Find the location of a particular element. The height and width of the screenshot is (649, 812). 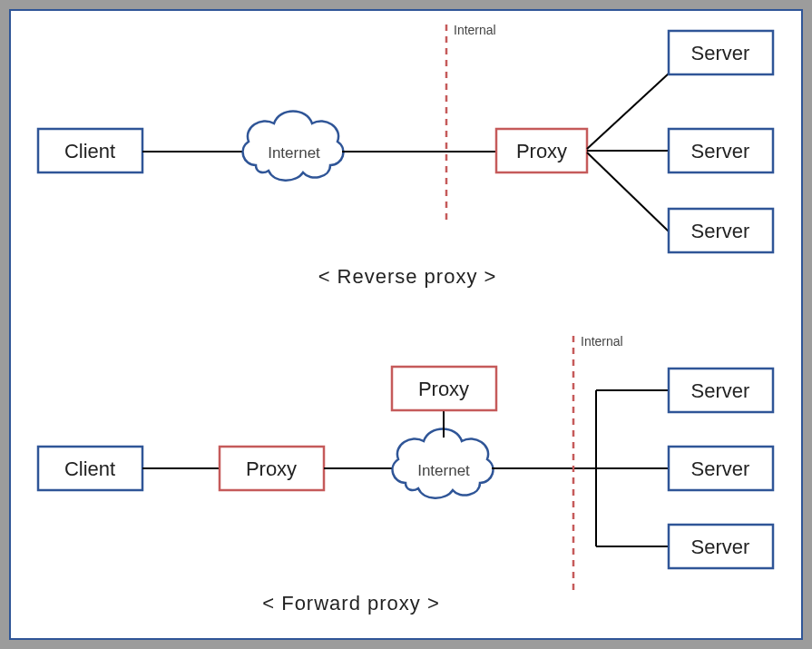

link-proxy-server3 is located at coordinates (628, 192).